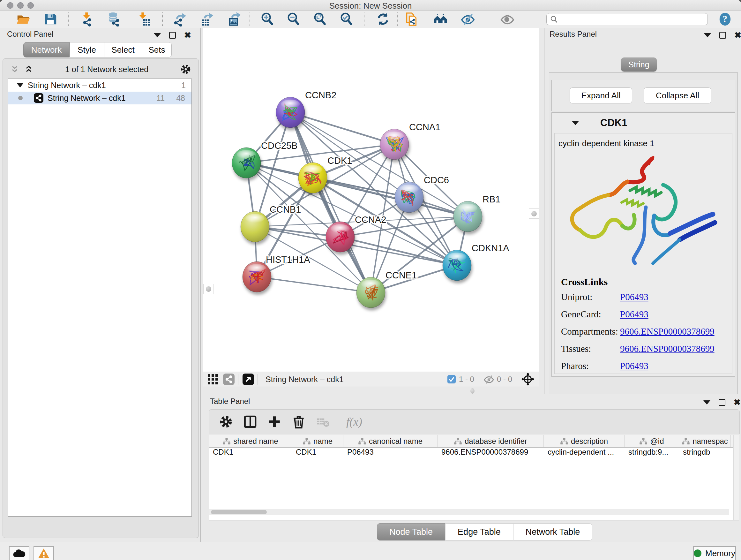  What do you see at coordinates (248, 379) in the screenshot?
I see `detach-view-icon` at bounding box center [248, 379].